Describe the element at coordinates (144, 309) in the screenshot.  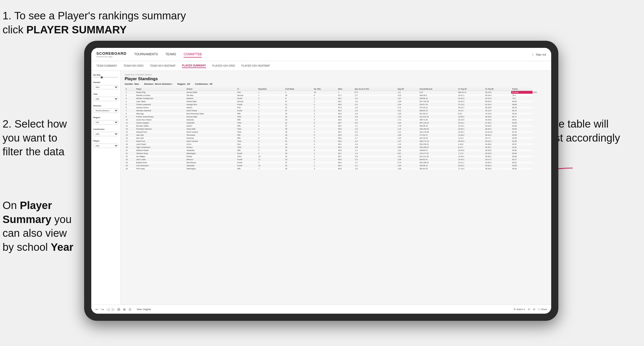
I see `toolbar-view: View: Original` at that location.